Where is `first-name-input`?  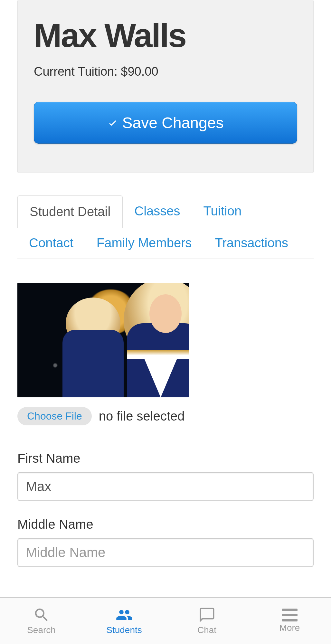 first-name-input is located at coordinates (166, 487).